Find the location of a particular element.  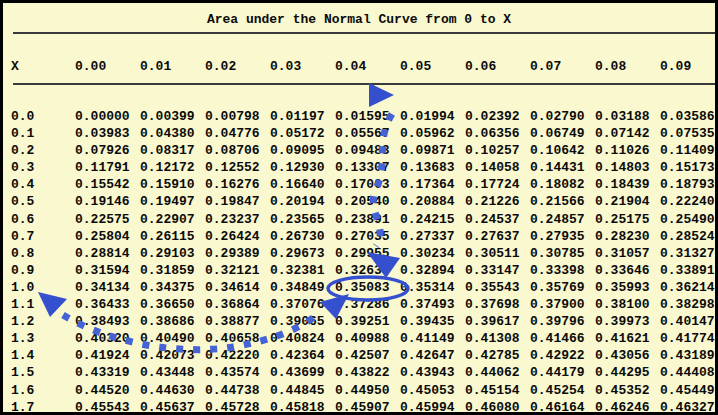

value-cell: 0.42364 is located at coordinates (302, 356).